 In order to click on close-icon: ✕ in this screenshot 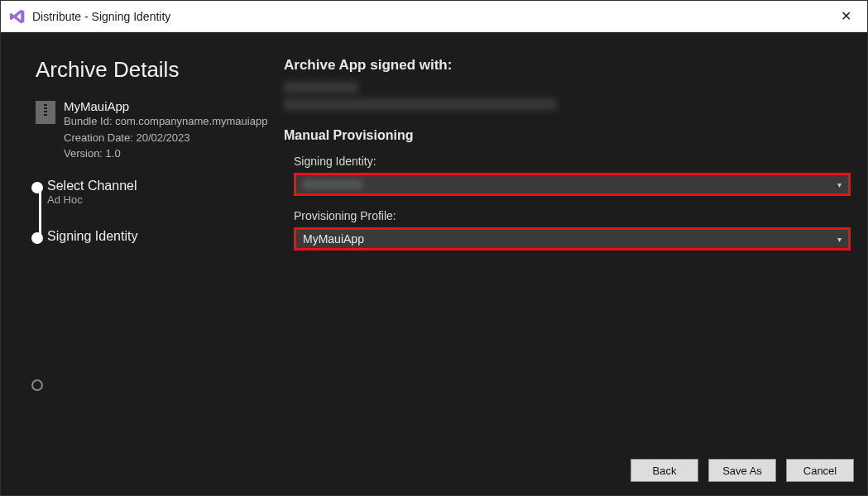, I will do `click(846, 17)`.